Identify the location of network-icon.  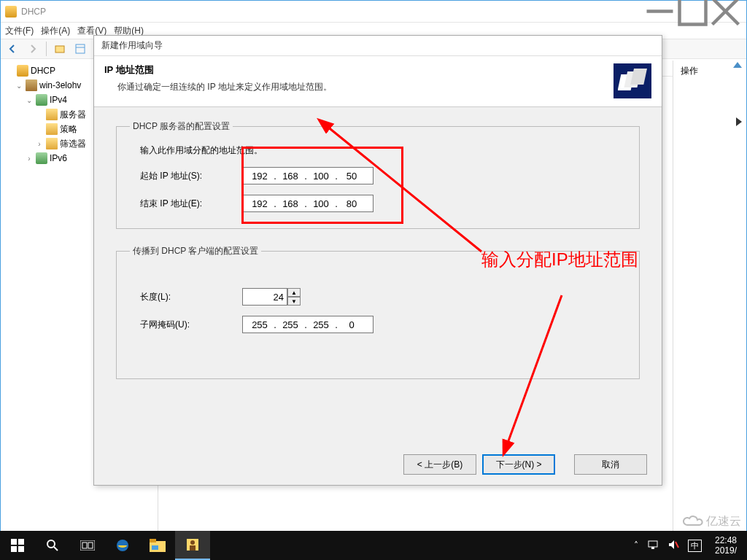
(653, 545).